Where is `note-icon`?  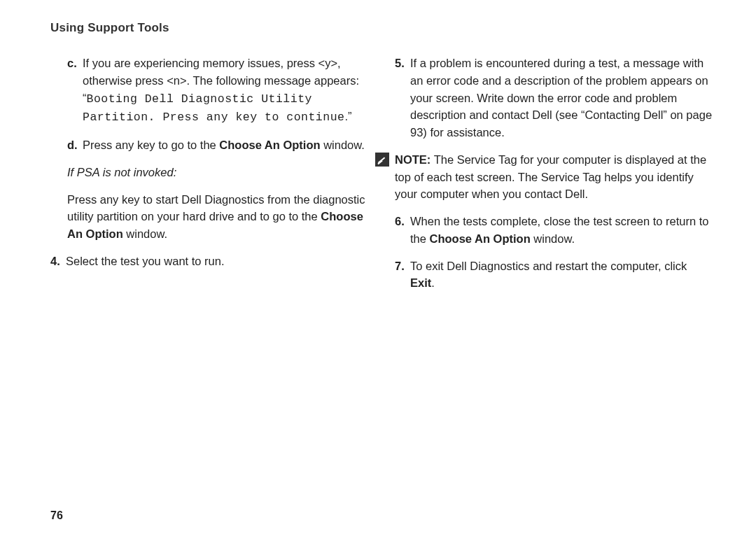
note-icon is located at coordinates (382, 160).